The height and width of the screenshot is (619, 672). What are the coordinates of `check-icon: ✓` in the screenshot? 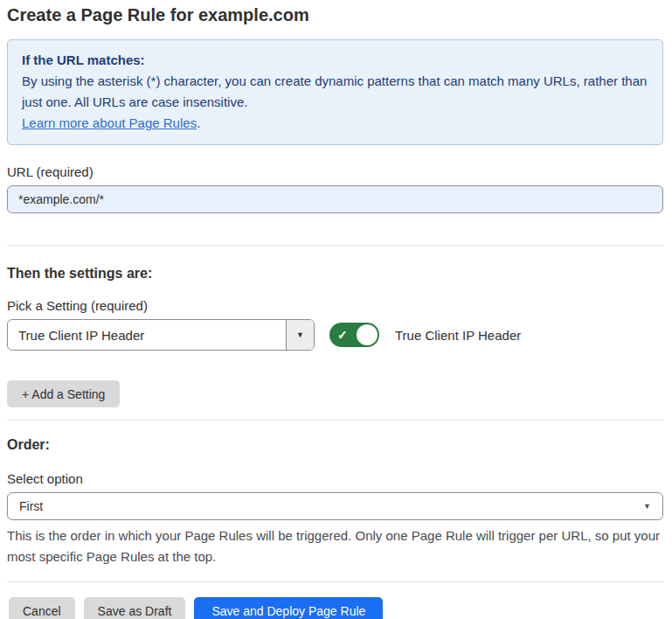 It's located at (343, 335).